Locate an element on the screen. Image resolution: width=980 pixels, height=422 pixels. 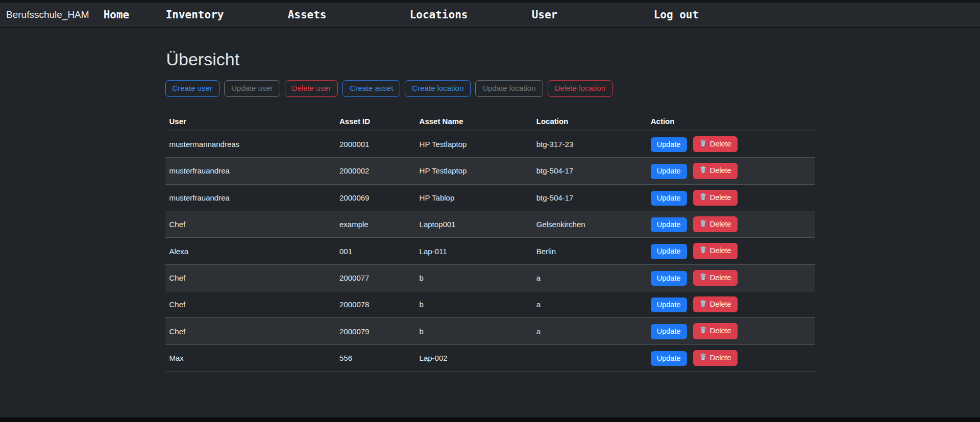
nav-item: Inventory is located at coordinates (227, 15).